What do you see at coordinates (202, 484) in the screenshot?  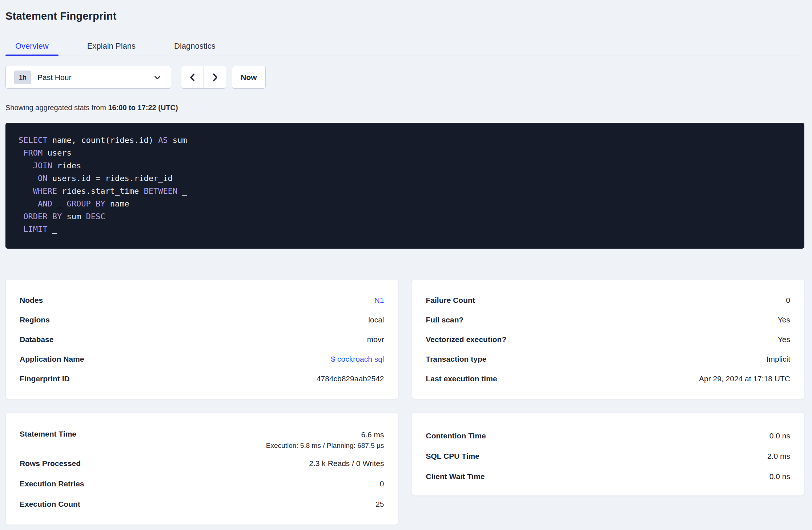 I see `stat-row-execution-retries: Execution Retries0` at bounding box center [202, 484].